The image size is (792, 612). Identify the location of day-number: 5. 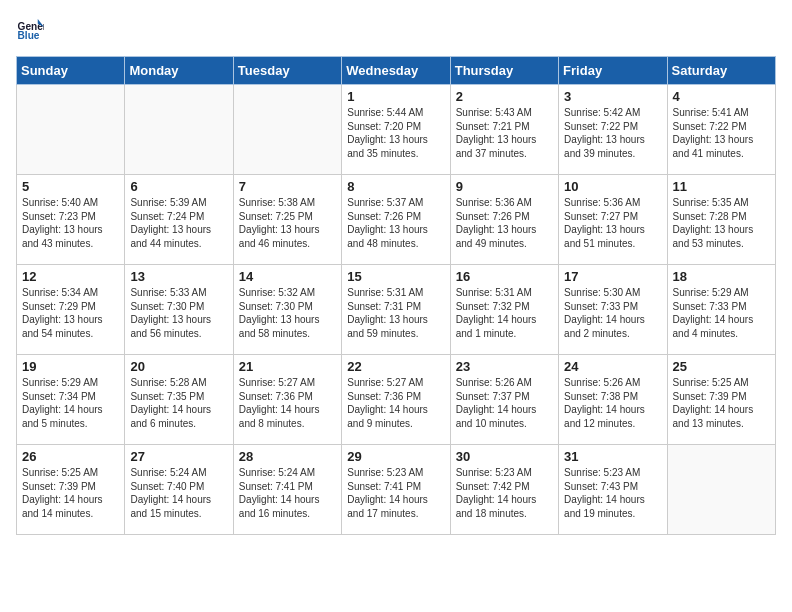
(70, 186).